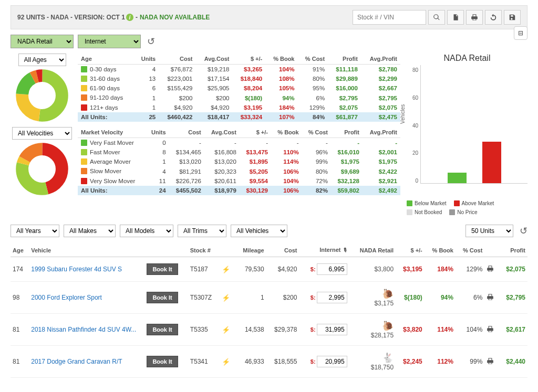  I want to click on chart-y-label: Vehicles, so click(402, 114).